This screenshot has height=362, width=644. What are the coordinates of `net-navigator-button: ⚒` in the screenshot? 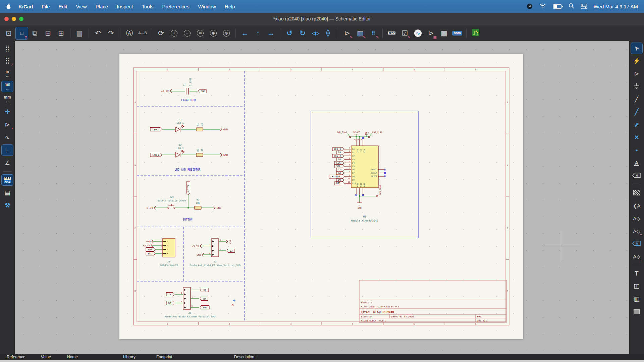 It's located at (7, 205).